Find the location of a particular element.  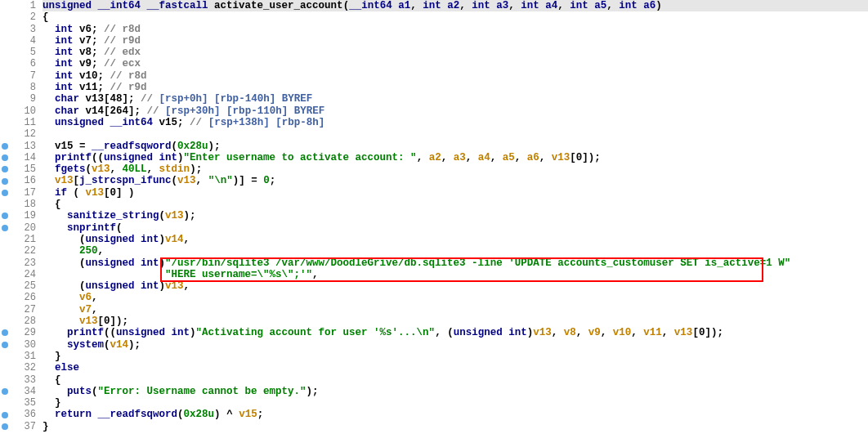

code-line: int v6; // r8d is located at coordinates (455, 29).